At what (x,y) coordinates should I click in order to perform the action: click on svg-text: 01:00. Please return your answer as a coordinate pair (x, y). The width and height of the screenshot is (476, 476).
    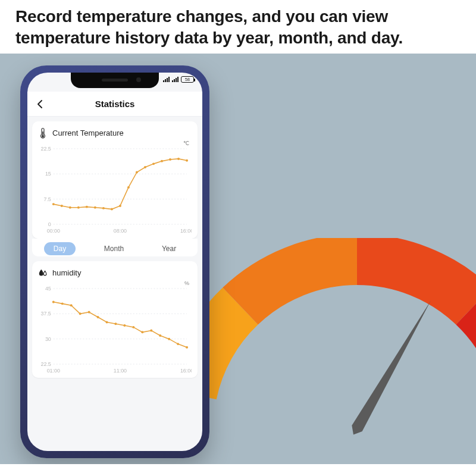
    Looking at the image, I should click on (54, 370).